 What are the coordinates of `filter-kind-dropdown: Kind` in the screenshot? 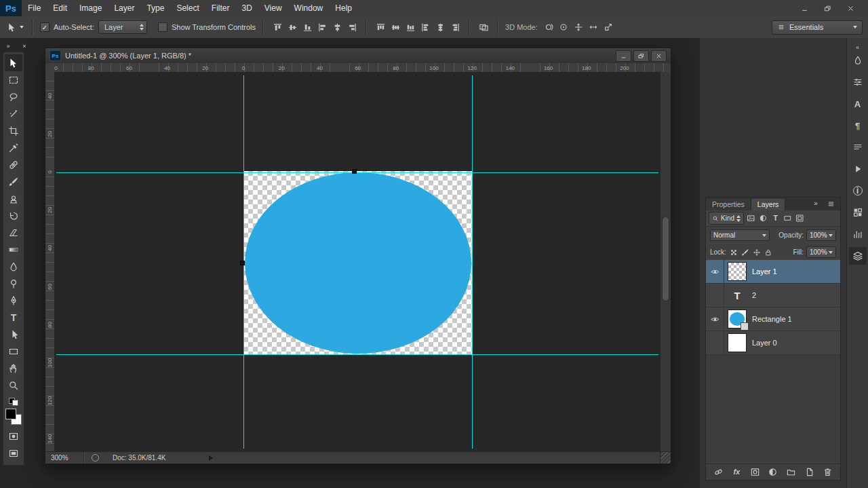 It's located at (726, 219).